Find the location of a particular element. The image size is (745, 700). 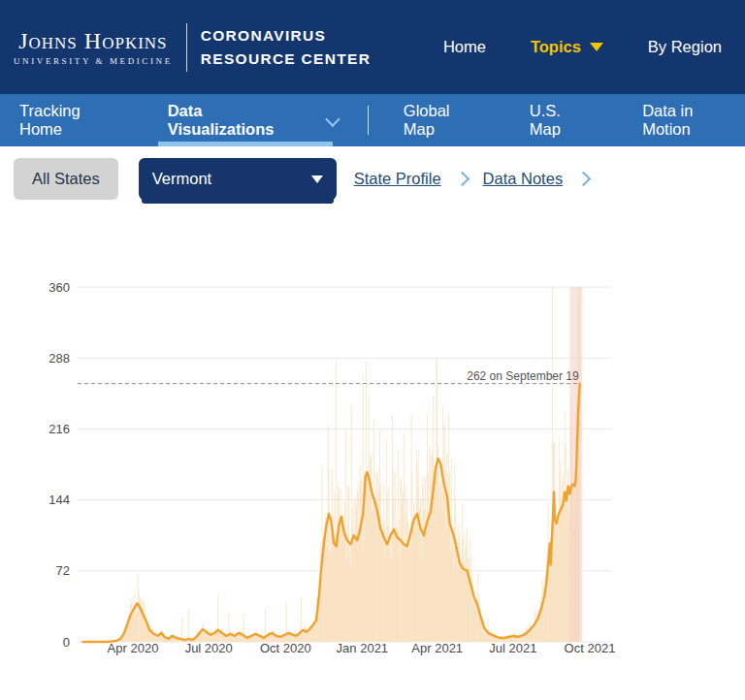

jhu-logo-subtitle: University & Medicine is located at coordinates (93, 61).